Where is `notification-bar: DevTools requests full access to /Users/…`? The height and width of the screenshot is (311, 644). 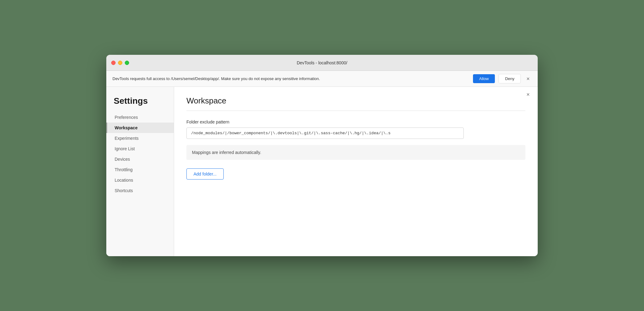 notification-bar: DevTools requests full access to /Users/… is located at coordinates (322, 79).